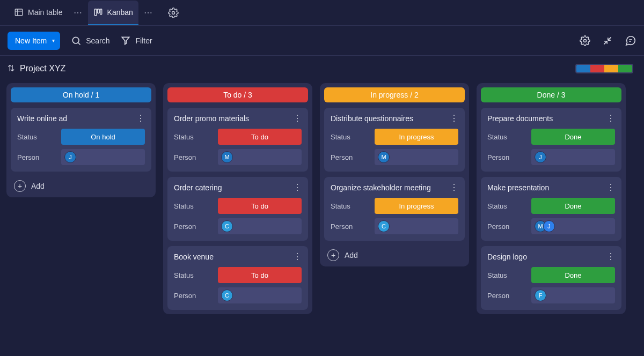  Describe the element at coordinates (322, 41) in the screenshot. I see `board-toolbar: New Item ▾ Search Filter` at that location.